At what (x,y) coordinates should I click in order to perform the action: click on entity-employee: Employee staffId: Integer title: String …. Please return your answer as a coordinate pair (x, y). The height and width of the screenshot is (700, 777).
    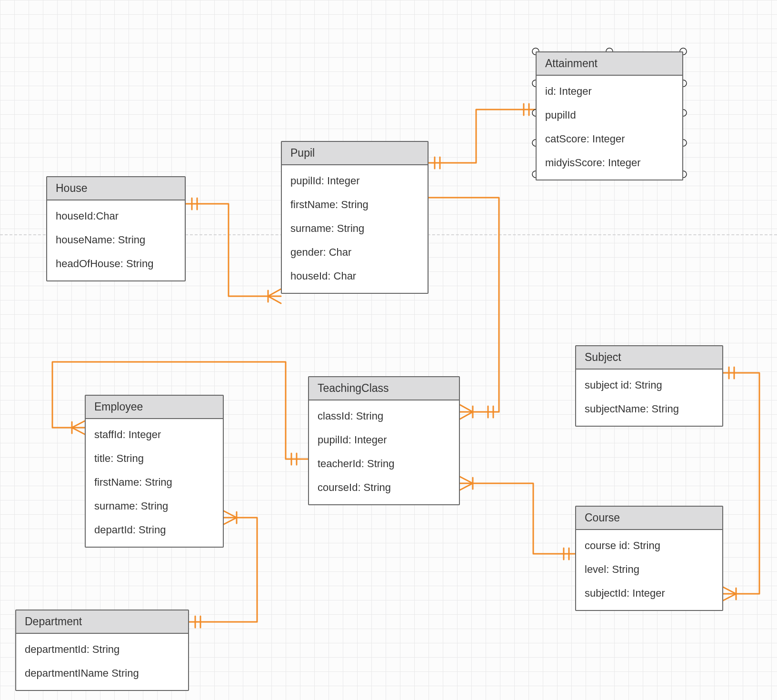
    Looking at the image, I should click on (154, 471).